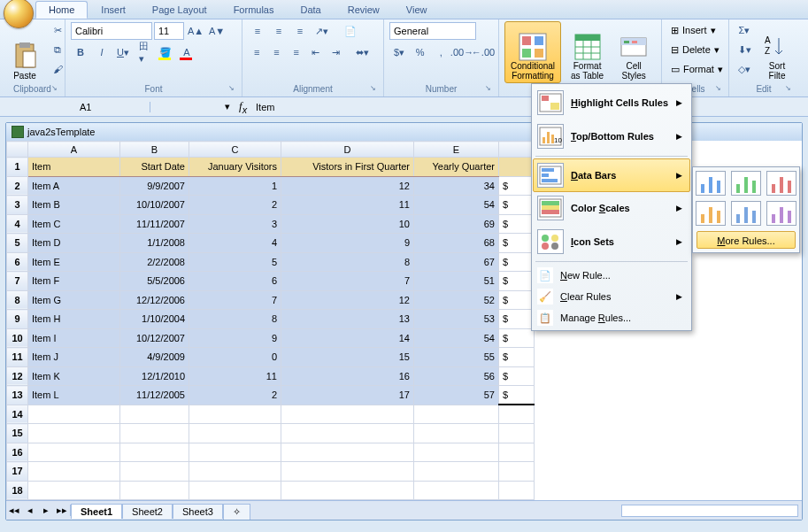  I want to click on row-header-1: 1, so click(18, 167).